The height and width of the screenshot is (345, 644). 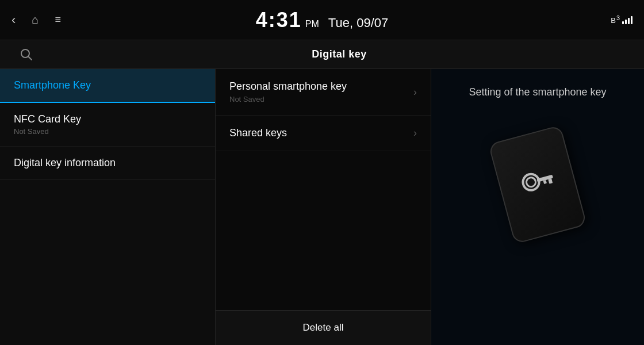 What do you see at coordinates (108, 86) in the screenshot?
I see `sidebar-item-smartphone-key: Smartphone Key` at bounding box center [108, 86].